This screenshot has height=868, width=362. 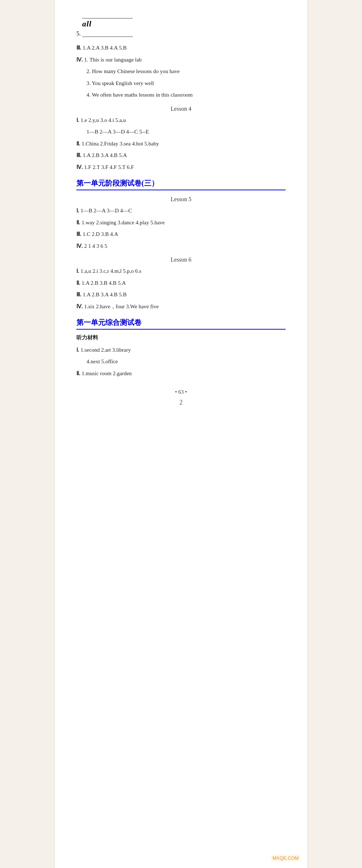 I want to click on listening-i-label: Ⅰ., so click(x=78, y=350).